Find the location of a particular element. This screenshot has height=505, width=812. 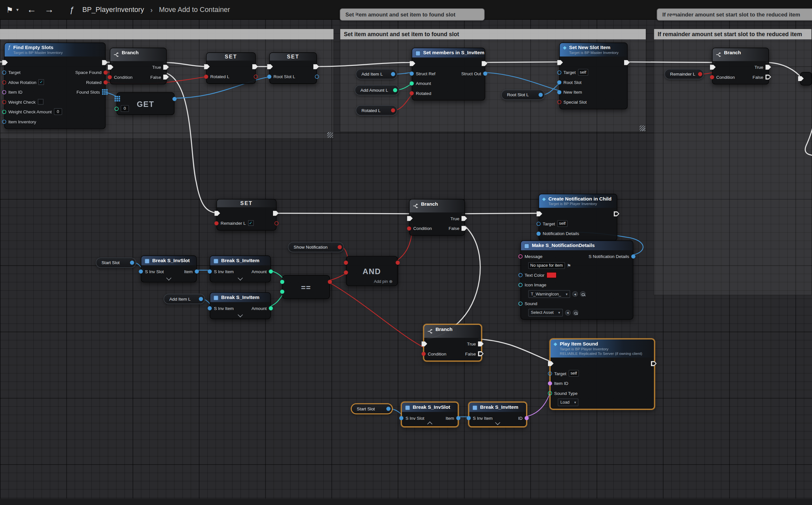

var-get-rotated-l: Rotated L is located at coordinates (376, 110).